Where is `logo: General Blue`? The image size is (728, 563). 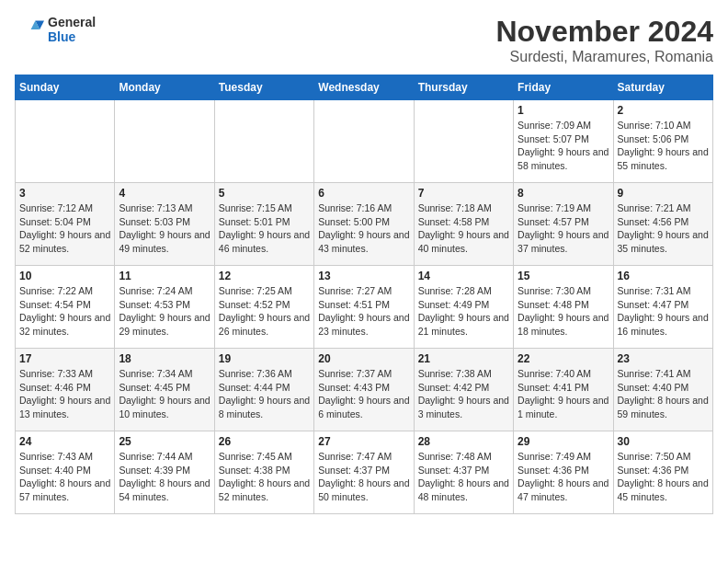 logo: General Blue is located at coordinates (55, 29).